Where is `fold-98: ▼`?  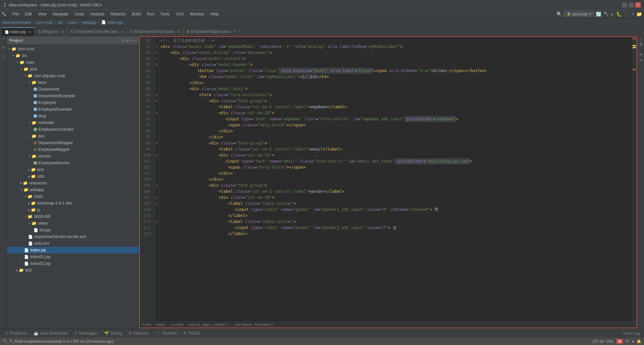 fold-98: ▼ is located at coordinates (157, 143).